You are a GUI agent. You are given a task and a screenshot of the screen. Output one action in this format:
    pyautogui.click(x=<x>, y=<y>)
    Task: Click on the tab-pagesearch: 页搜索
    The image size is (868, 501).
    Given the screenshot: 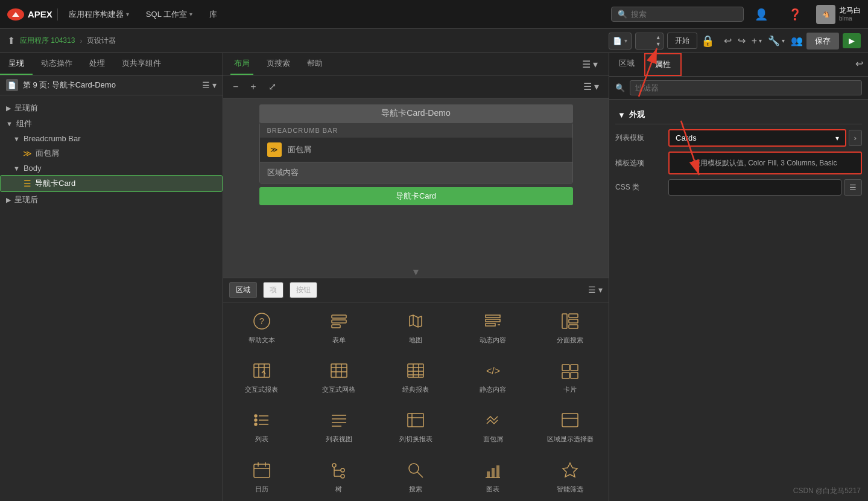 What is the action you would take?
    pyautogui.click(x=279, y=64)
    